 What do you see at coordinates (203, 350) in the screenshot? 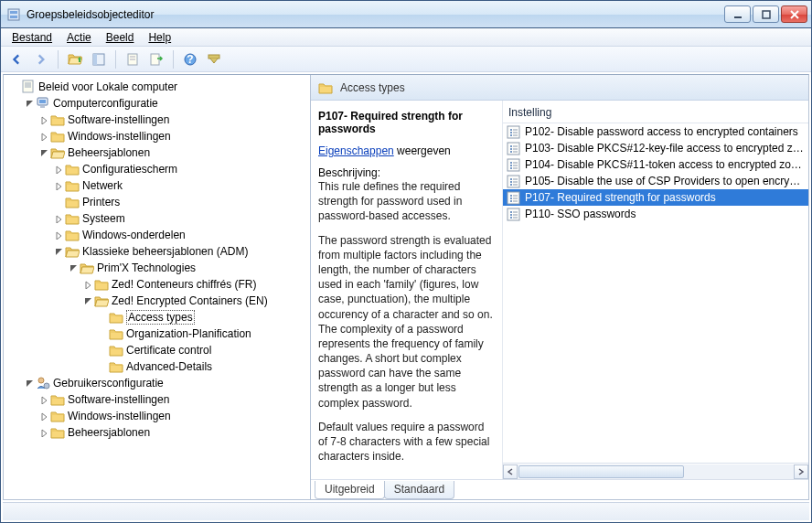
I see `tree-cert-control: Certificate control` at bounding box center [203, 350].